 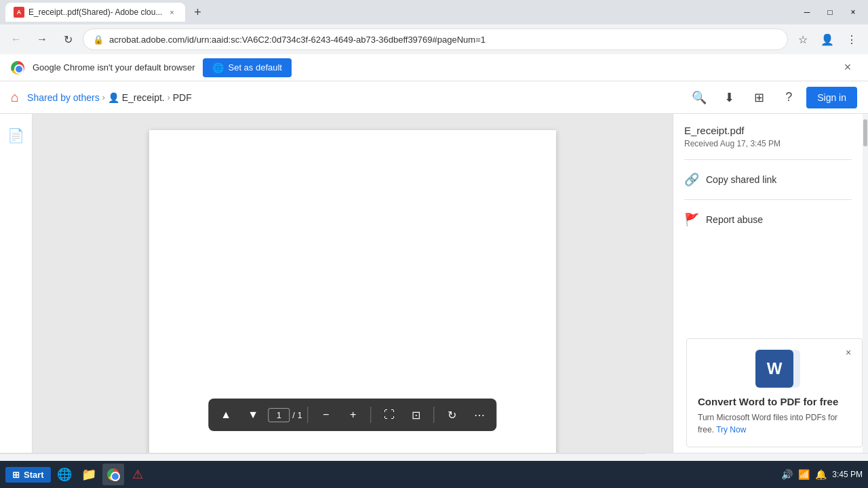 What do you see at coordinates (138, 474) in the screenshot?
I see `taskbar-warning-icon: ⚠` at bounding box center [138, 474].